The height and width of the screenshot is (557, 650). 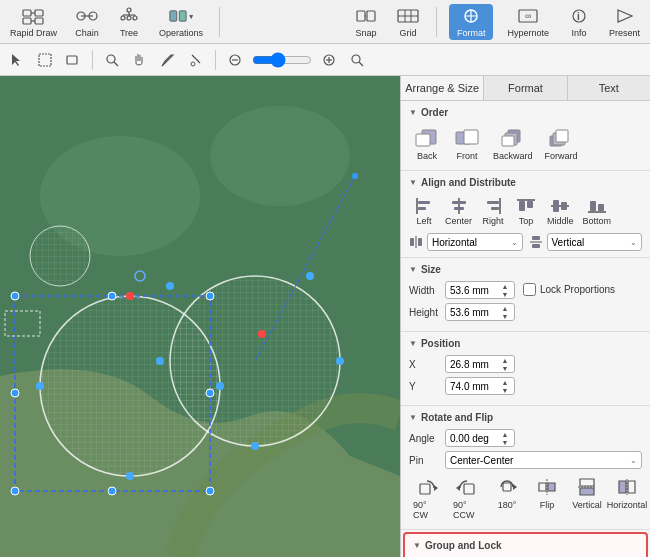 What do you see at coordinates (480, 438) in the screenshot?
I see `angle-input: 0.00 deg ▲ ▼` at bounding box center [480, 438].